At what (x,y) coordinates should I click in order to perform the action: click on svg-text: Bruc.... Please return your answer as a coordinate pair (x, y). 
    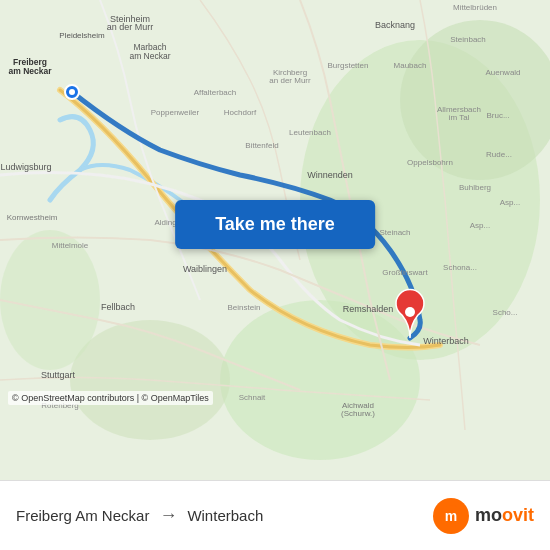
    Looking at the image, I should click on (498, 116).